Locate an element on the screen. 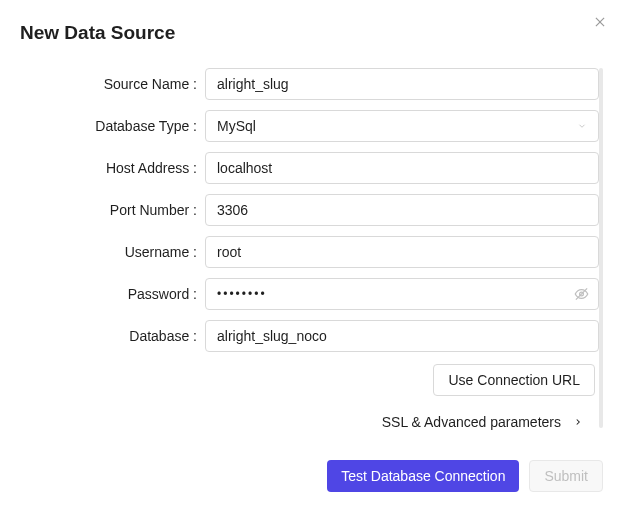 The image size is (623, 510). modal-footer: Test Database Connection Submit is located at coordinates (465, 476).